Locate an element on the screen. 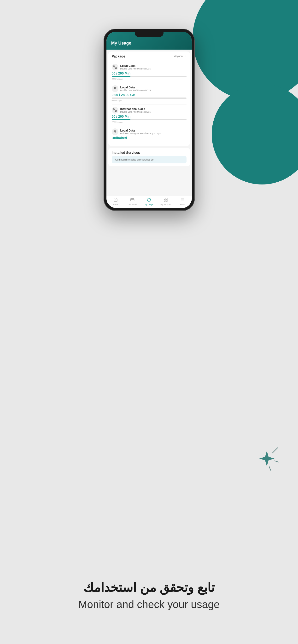 The height and width of the screenshot is (644, 298). usage-item-local-calls: Local Calls Double Data And Minutes BD15… is located at coordinates (149, 72).